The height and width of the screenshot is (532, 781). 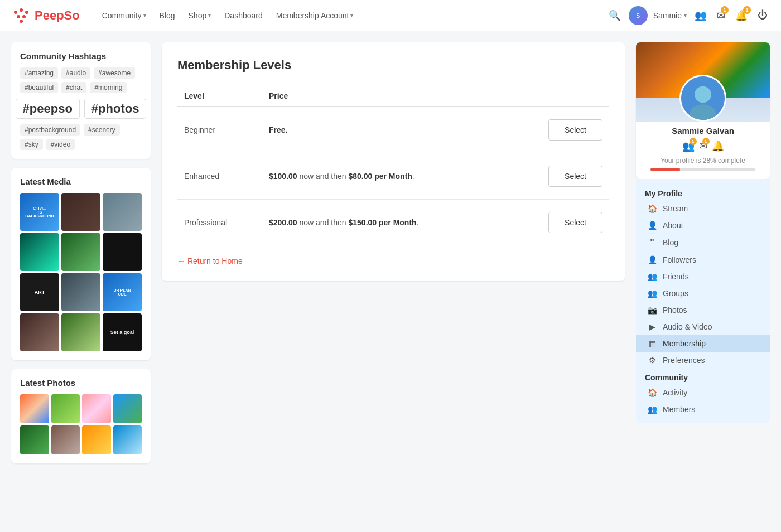 I want to click on members-icon: 👥, so click(x=652, y=409).